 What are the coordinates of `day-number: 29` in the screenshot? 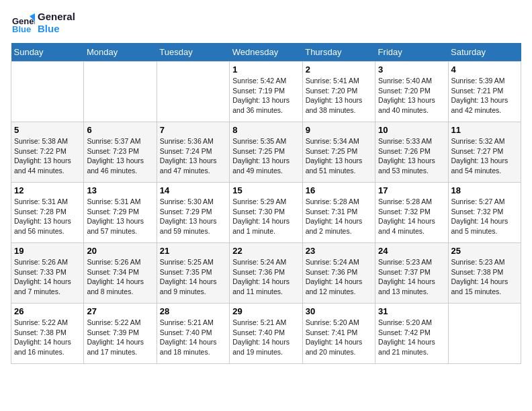 It's located at (266, 312).